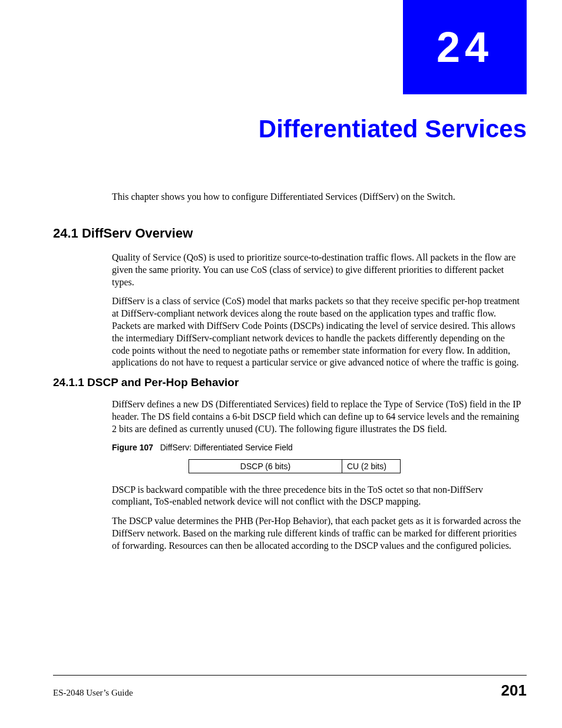 The width and height of the screenshot is (562, 728). What do you see at coordinates (289, 233) in the screenshot?
I see `section-heading-24-1: 24.1 DiffServ Overview` at bounding box center [289, 233].